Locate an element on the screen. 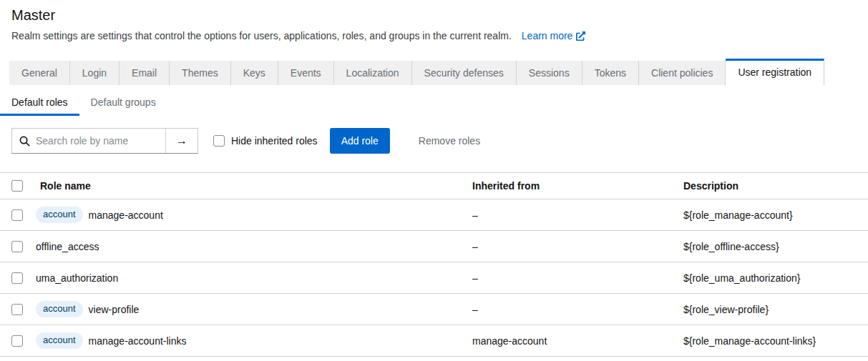 The image size is (868, 361). select-all-checkbox is located at coordinates (17, 186).